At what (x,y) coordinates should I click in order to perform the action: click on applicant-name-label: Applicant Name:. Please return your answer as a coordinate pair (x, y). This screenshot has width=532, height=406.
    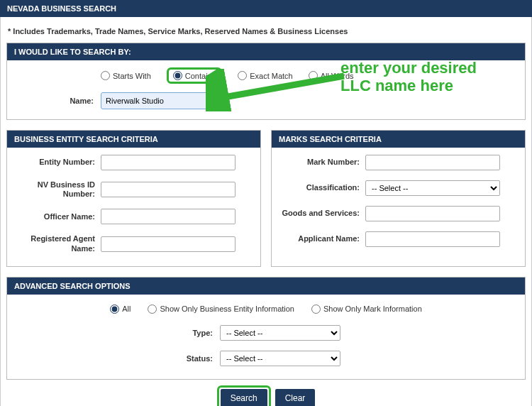
    Looking at the image, I should click on (323, 238).